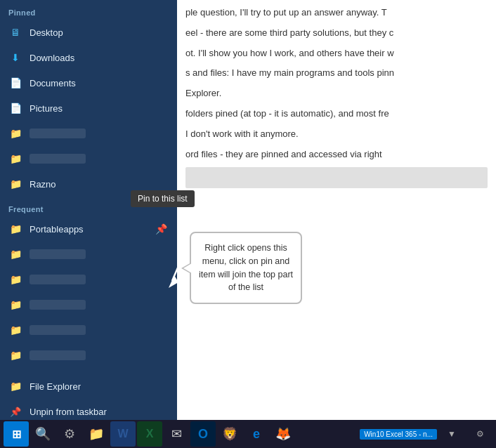 Image resolution: width=496 pixels, height=448 pixels. I want to click on sidebar-item-label: Pictures, so click(99, 108).